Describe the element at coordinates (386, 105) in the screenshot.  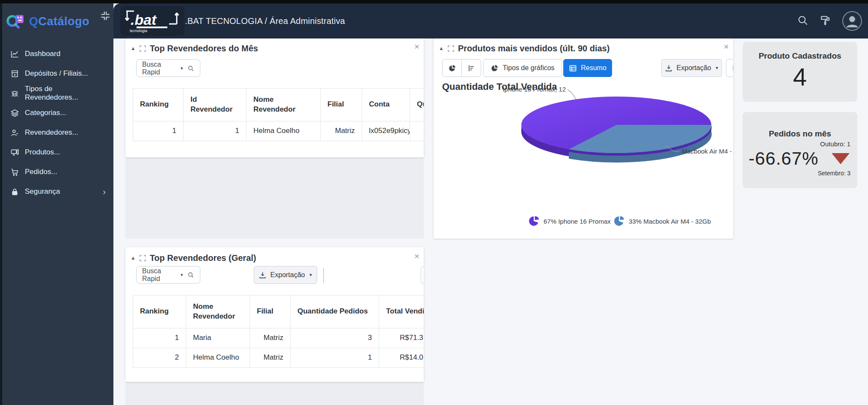
I see `col-conta: Conta` at that location.